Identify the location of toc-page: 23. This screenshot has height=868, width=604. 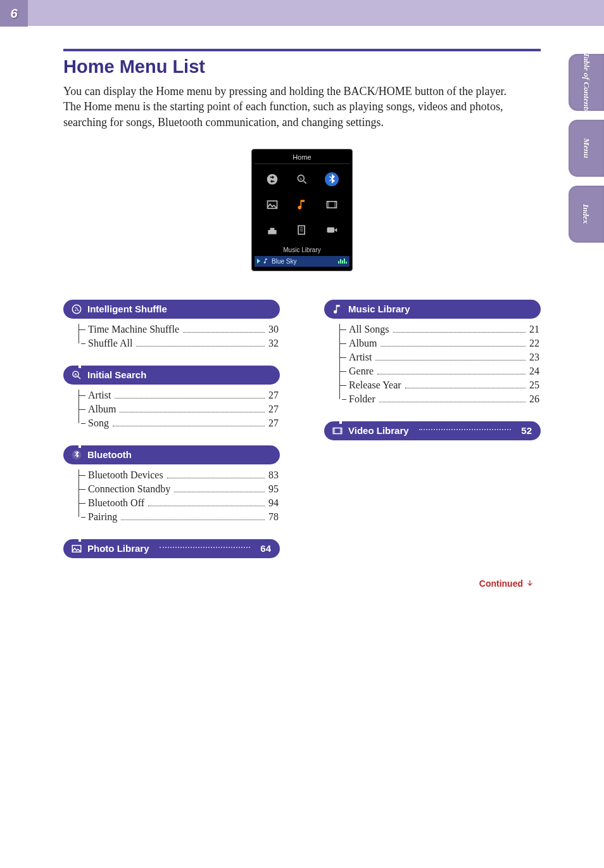
(534, 357).